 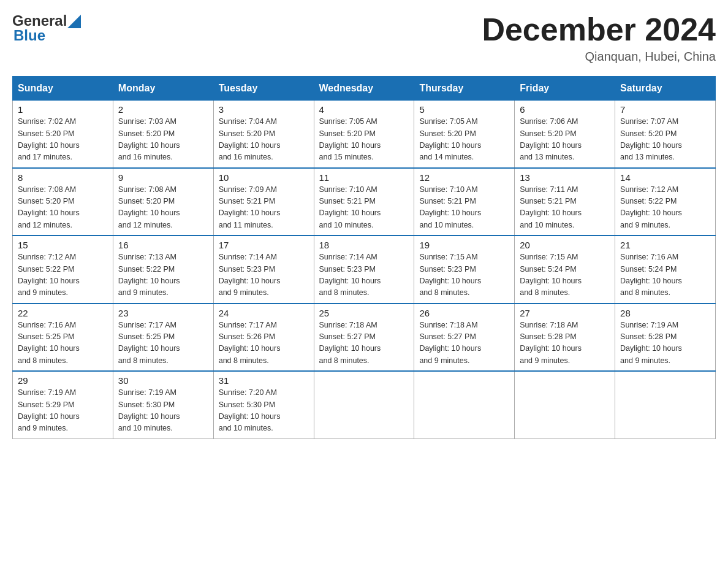 What do you see at coordinates (63, 343) in the screenshot?
I see `day-info: Sunrise: 7:16 AM Sunset: 5:25 PM Dayligh…` at bounding box center [63, 343].